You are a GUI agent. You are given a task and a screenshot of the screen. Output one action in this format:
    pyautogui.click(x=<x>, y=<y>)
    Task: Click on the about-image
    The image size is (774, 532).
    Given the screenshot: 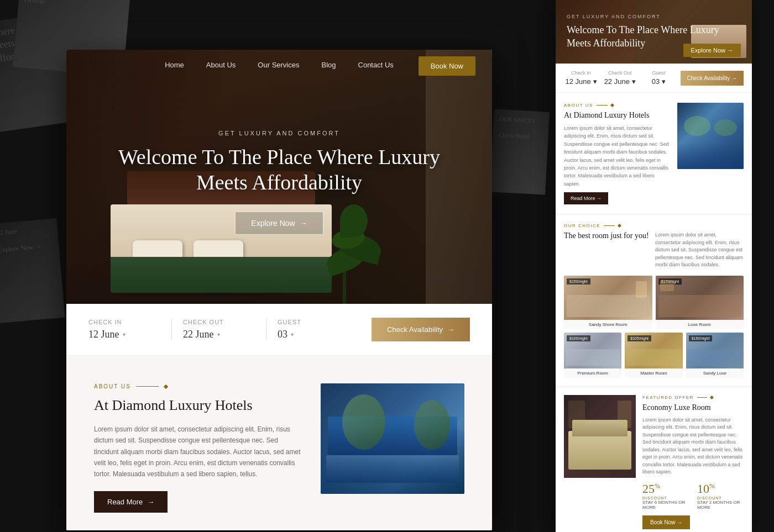 What is the action you would take?
    pyautogui.click(x=393, y=448)
    